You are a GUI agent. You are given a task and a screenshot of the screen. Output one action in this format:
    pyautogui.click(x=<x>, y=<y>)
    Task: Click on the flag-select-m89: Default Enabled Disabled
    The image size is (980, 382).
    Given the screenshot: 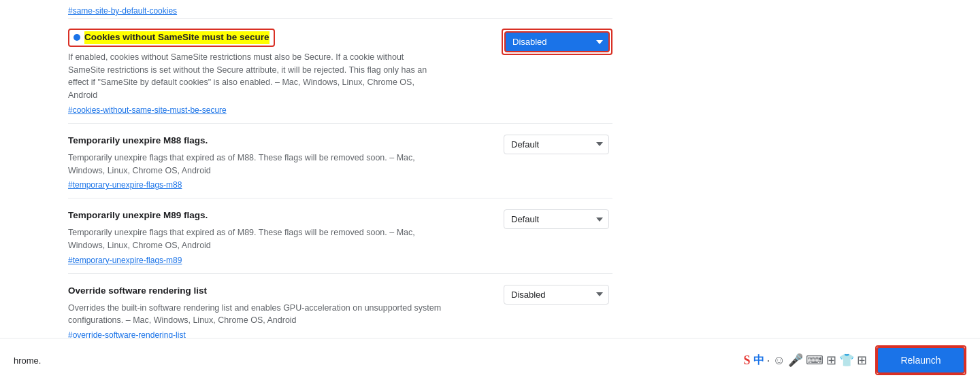 What is the action you would take?
    pyautogui.click(x=557, y=219)
    